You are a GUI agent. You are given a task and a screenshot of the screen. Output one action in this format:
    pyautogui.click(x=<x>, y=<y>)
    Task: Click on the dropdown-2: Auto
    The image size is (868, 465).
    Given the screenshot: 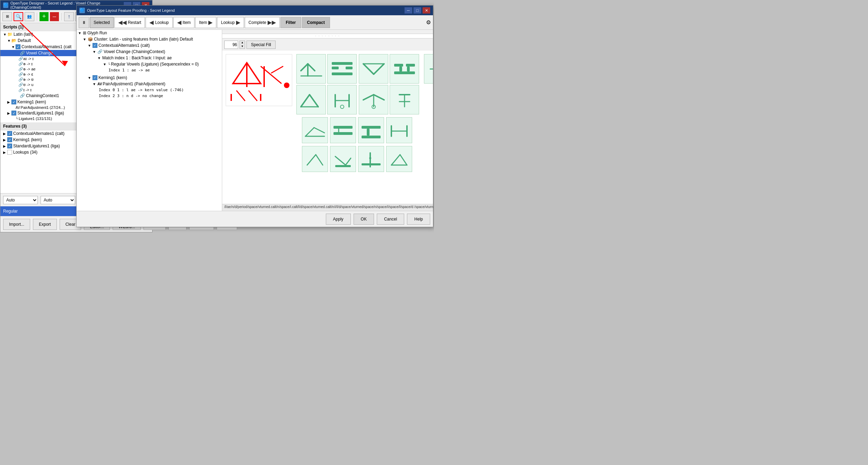 What is the action you would take?
    pyautogui.click(x=58, y=200)
    